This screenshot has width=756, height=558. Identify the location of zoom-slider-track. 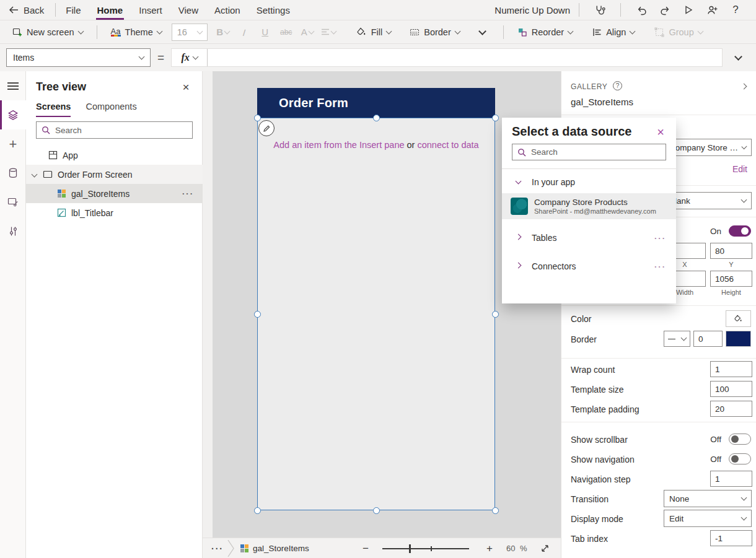
(426, 549).